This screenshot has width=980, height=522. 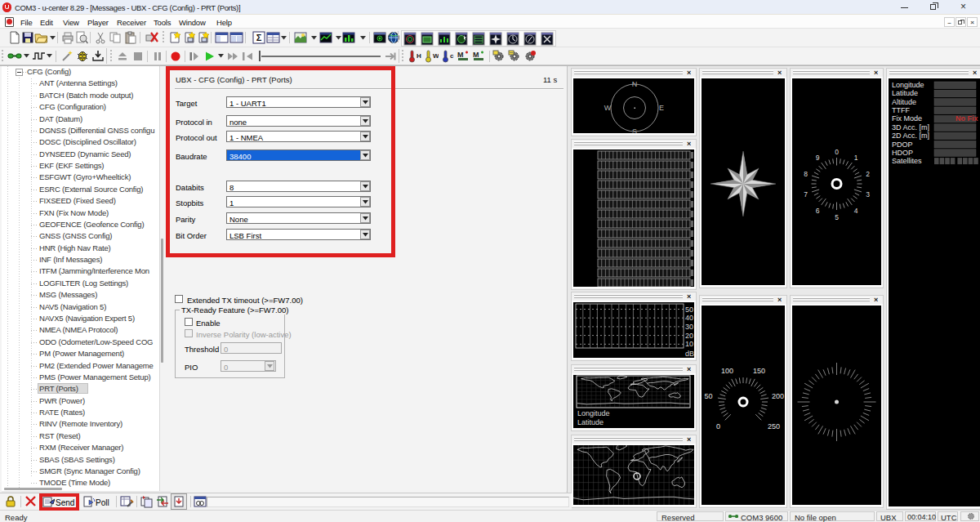 What do you see at coordinates (911, 127) in the screenshot?
I see `svg-text: 3D Acc. [m]` at bounding box center [911, 127].